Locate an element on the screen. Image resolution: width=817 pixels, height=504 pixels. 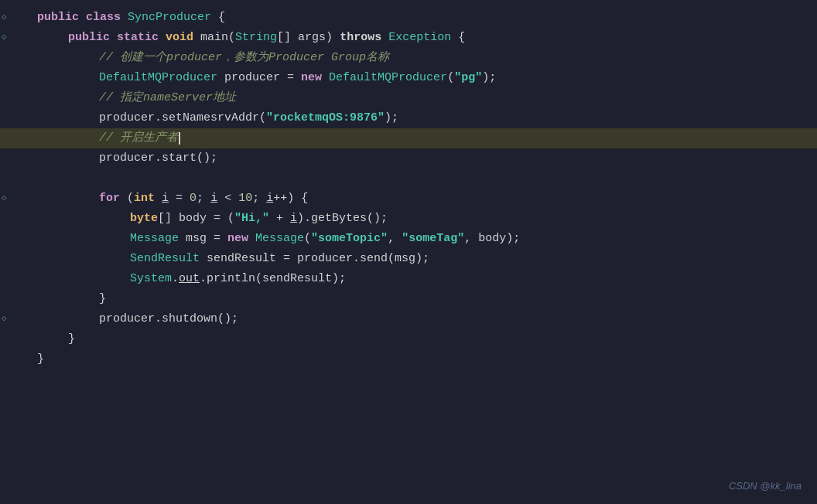
number-0: 0 is located at coordinates (193, 199).